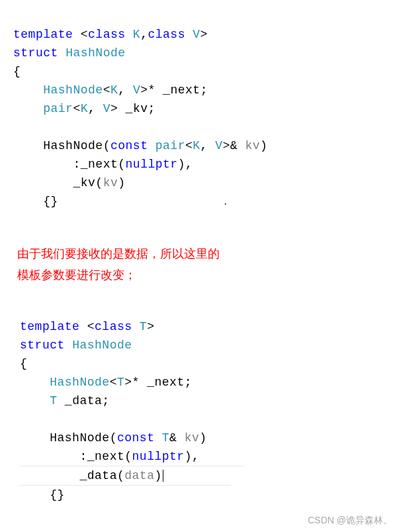  What do you see at coordinates (69, 183) in the screenshot?
I see `line: _kv(kv)` at bounding box center [69, 183].